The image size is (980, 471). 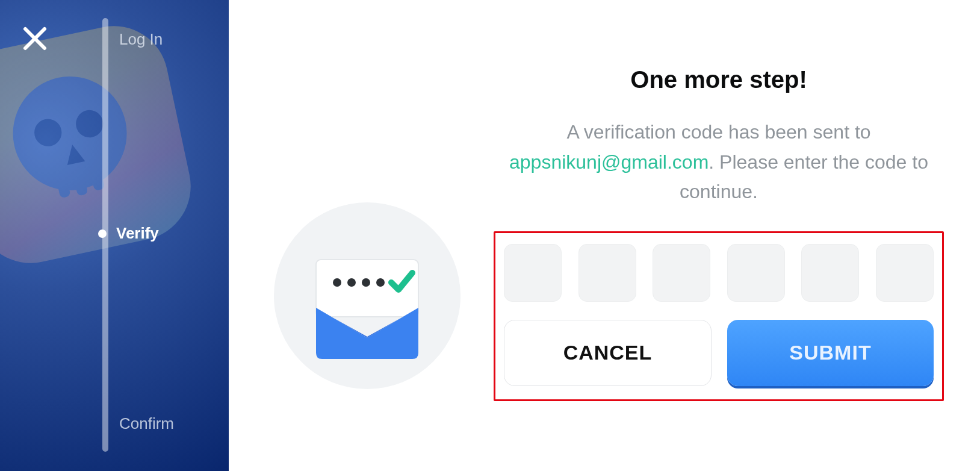 I want to click on instruction-after: . Please enter the code to continue., so click(x=804, y=177).